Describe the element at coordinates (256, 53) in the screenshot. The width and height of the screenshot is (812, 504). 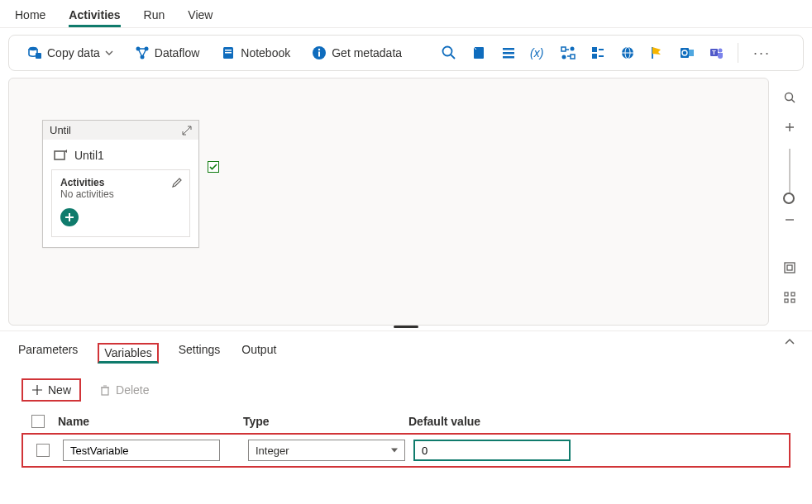
I see `notebook-button: Notebook` at that location.